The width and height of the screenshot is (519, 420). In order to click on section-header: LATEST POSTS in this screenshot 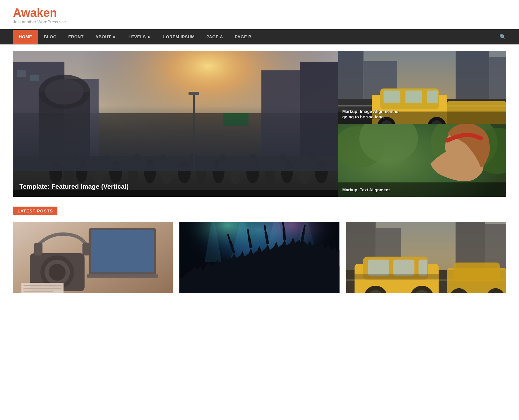, I will do `click(260, 211)`.